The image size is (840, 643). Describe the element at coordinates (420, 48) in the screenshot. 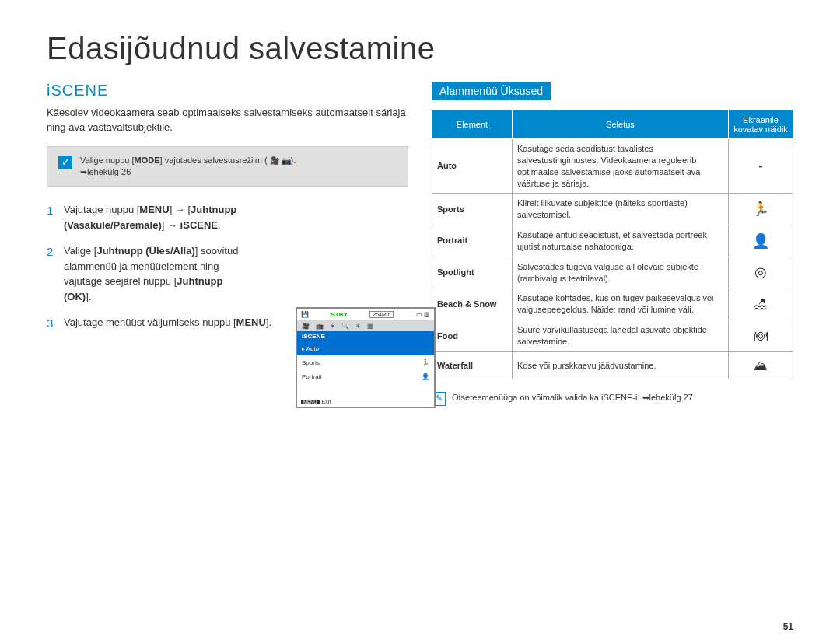

I see `page-title: Edasijõudnud salvestamine` at that location.